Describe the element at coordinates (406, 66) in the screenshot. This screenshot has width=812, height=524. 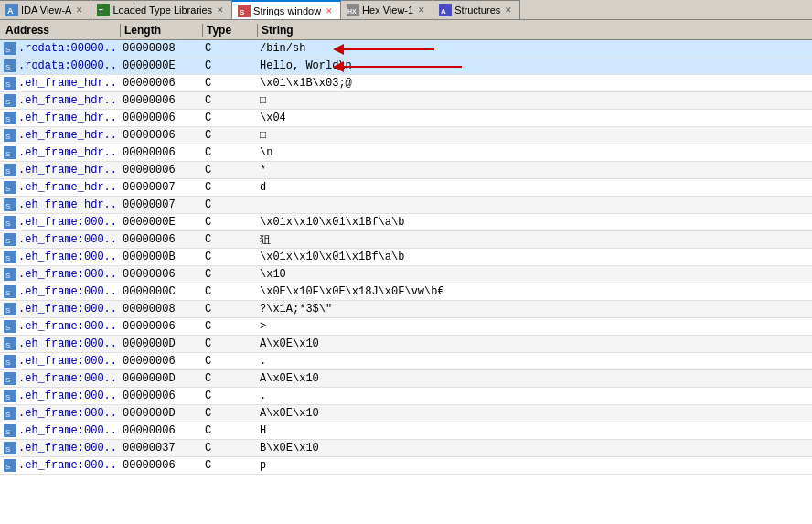
I see `table-row: S.rodata:00000...0000000ECHello, World\n` at that location.